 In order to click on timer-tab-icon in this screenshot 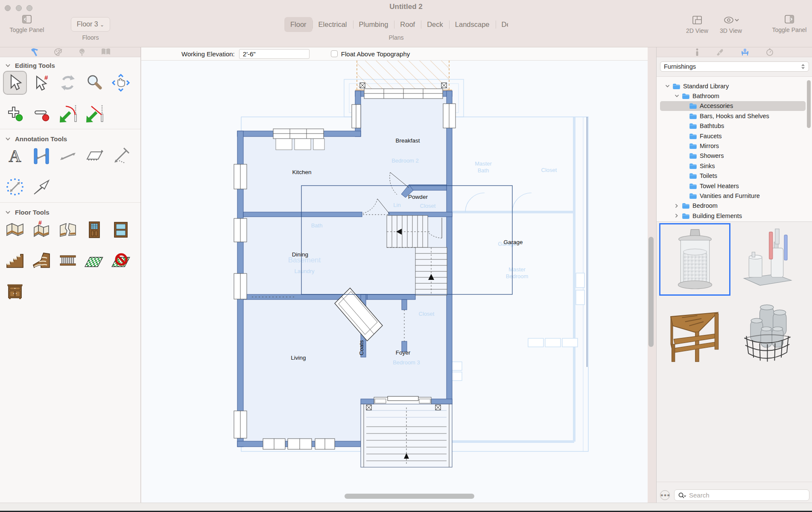, I will do `click(770, 52)`.